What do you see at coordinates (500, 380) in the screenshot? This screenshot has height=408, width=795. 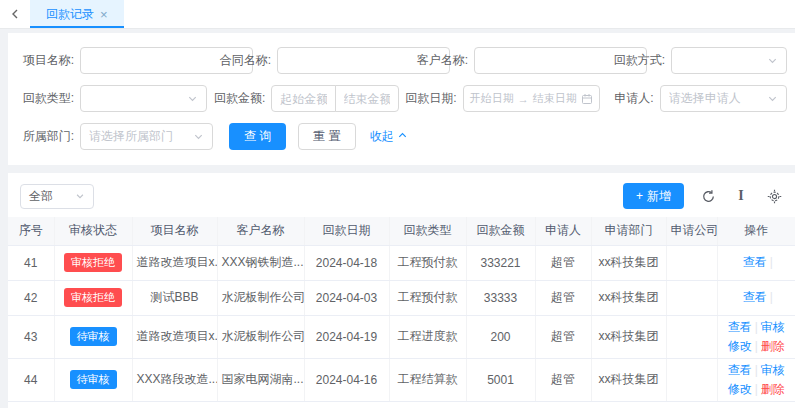 I see `cell-amount: 5001` at bounding box center [500, 380].